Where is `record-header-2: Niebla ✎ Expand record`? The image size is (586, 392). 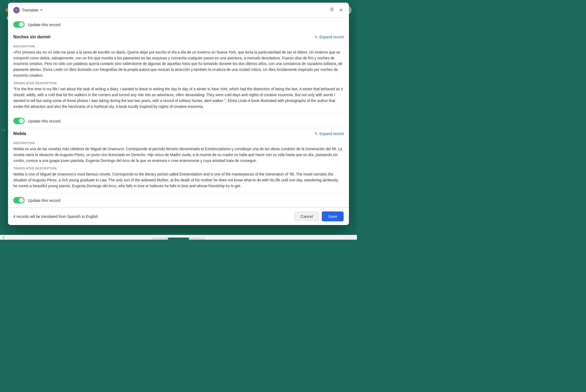
record-header-2: Niebla ✎ Expand record is located at coordinates (178, 133).